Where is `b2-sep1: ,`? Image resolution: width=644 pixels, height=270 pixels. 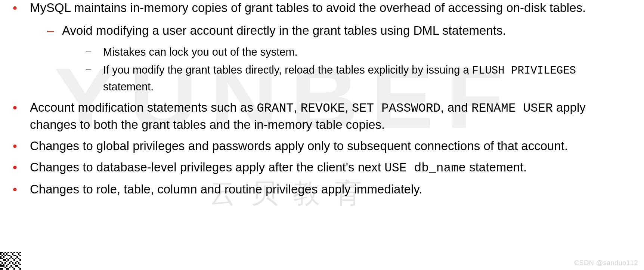 b2-sep1: , is located at coordinates (297, 108).